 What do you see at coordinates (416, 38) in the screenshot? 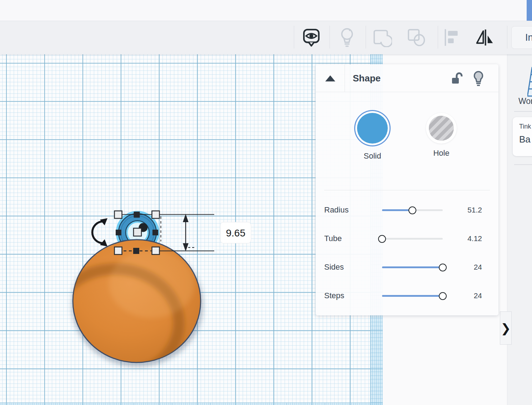
I see `ungroup-button` at bounding box center [416, 38].